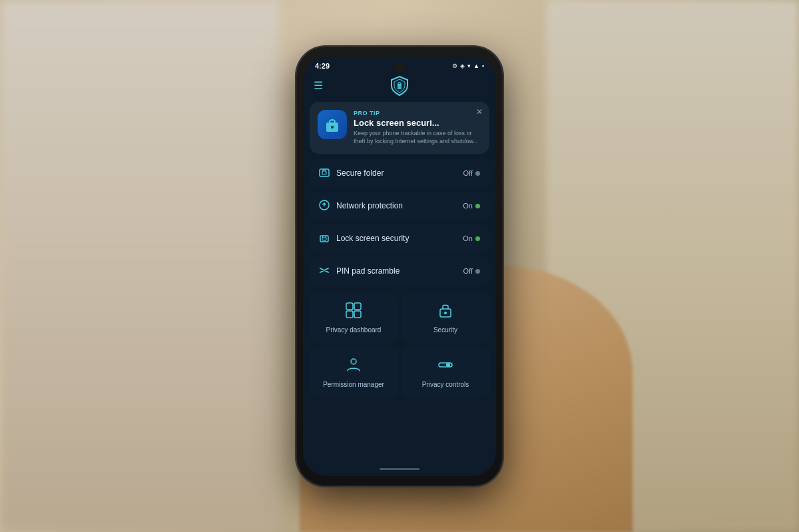  I want to click on pro-tip-title: Lock screen securi..., so click(417, 123).